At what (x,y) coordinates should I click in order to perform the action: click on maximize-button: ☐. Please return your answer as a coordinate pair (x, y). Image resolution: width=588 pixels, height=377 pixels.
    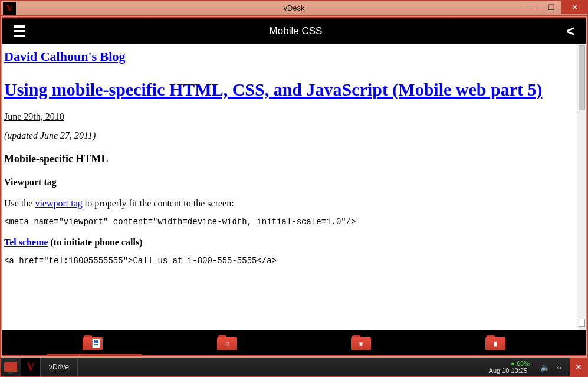
    Looking at the image, I should click on (551, 7).